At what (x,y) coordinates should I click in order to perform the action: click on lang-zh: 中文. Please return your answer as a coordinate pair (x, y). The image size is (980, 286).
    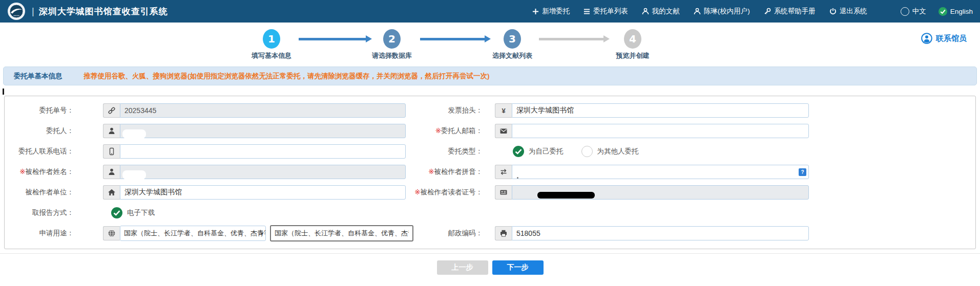
    Looking at the image, I should click on (913, 11).